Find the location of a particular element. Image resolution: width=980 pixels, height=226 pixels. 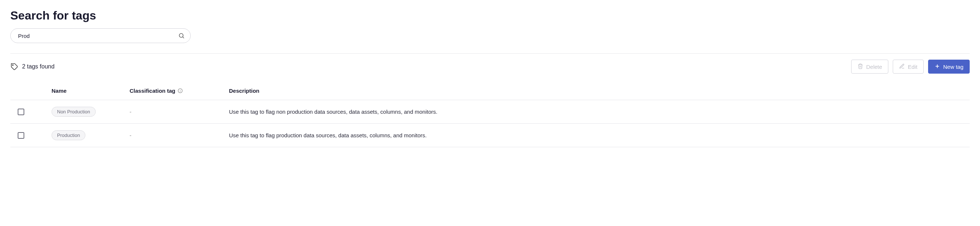

page-title: Search for tags is located at coordinates (490, 16).